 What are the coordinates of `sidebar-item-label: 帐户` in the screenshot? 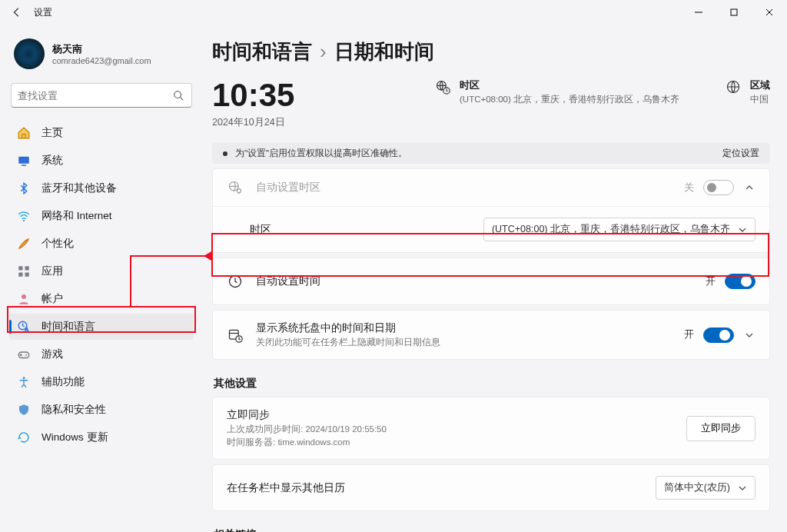 It's located at (52, 299).